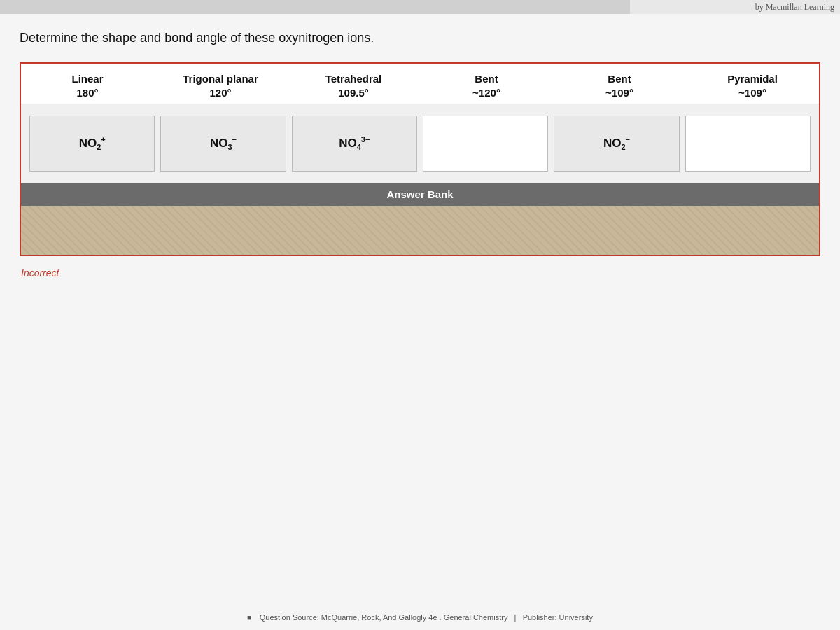  What do you see at coordinates (223, 143) in the screenshot?
I see `ion-no3-minus: NO3−` at bounding box center [223, 143].